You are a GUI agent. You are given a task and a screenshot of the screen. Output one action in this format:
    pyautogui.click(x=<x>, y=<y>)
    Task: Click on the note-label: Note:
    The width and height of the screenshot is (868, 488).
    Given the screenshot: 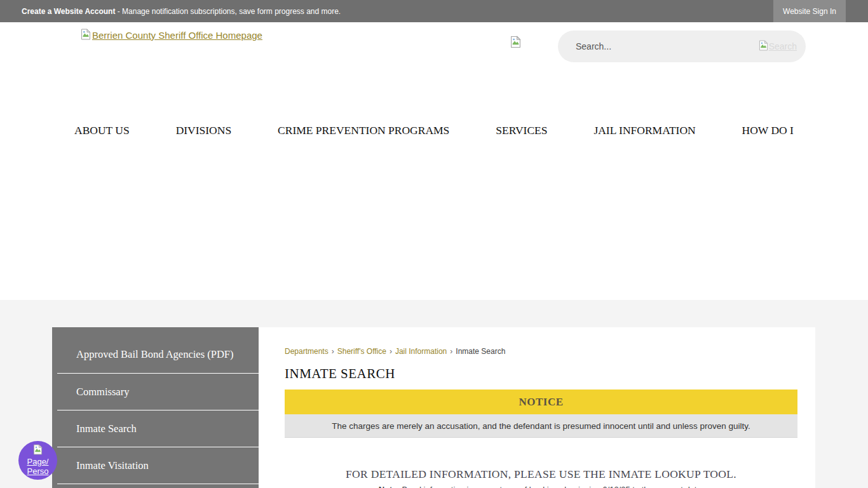 What is the action you would take?
    pyautogui.click(x=389, y=487)
    